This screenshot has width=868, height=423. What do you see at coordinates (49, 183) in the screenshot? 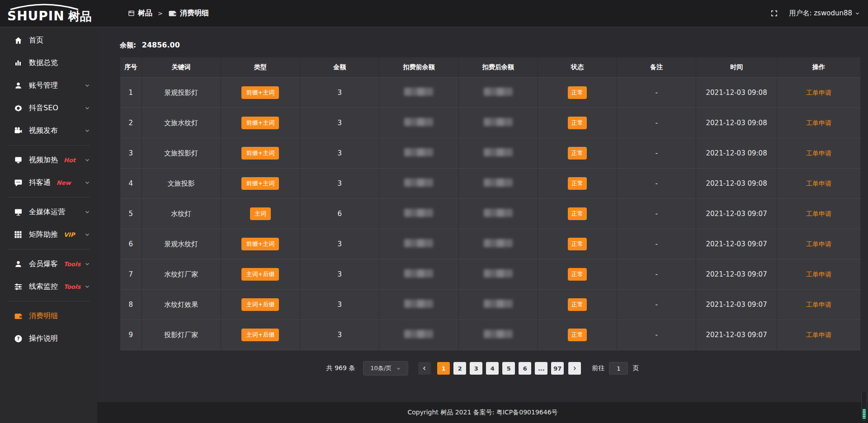
I see `sidebar-item-抖客通: 抖客通New` at bounding box center [49, 183].